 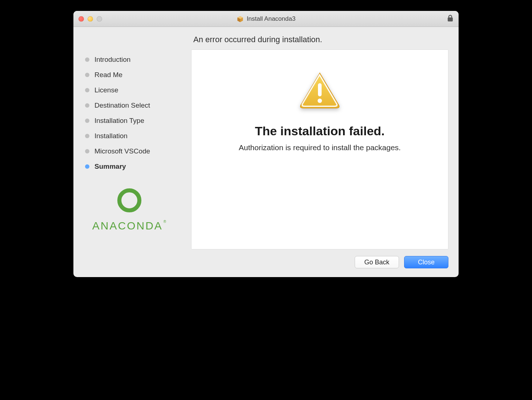 What do you see at coordinates (320, 91) in the screenshot?
I see `warning-icon` at bounding box center [320, 91].